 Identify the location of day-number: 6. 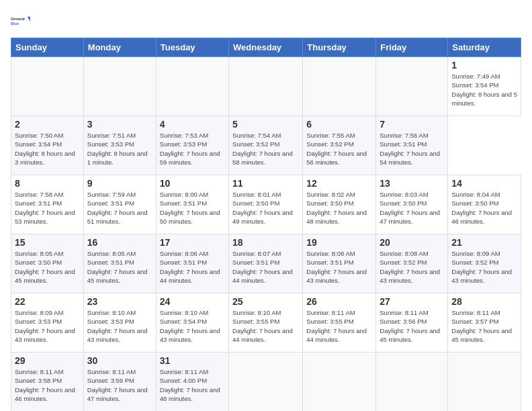
(339, 124).